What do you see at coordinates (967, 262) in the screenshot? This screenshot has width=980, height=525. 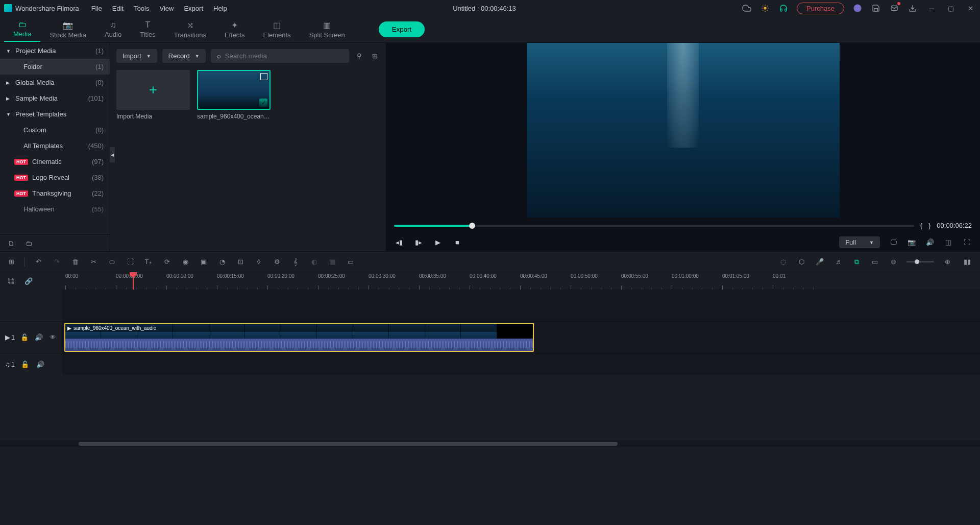 I see `fit-icon: ▮▮` at bounding box center [967, 262].